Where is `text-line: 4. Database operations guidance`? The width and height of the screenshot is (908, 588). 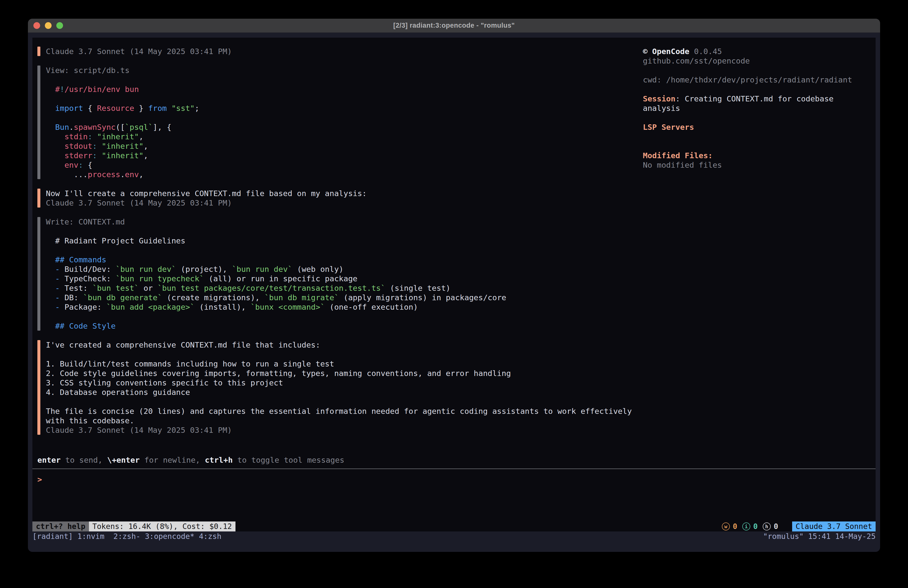 text-line: 4. Database operations guidance is located at coordinates (339, 392).